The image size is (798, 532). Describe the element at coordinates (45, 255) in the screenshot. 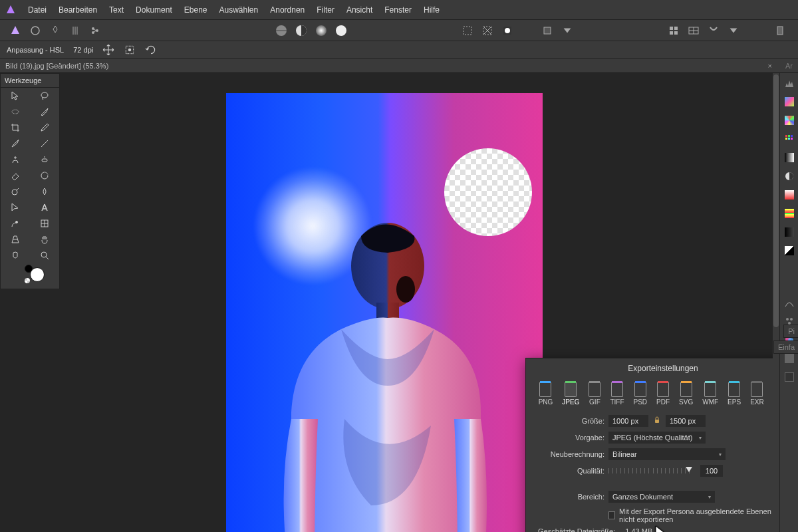

I see `zoom-tool` at that location.